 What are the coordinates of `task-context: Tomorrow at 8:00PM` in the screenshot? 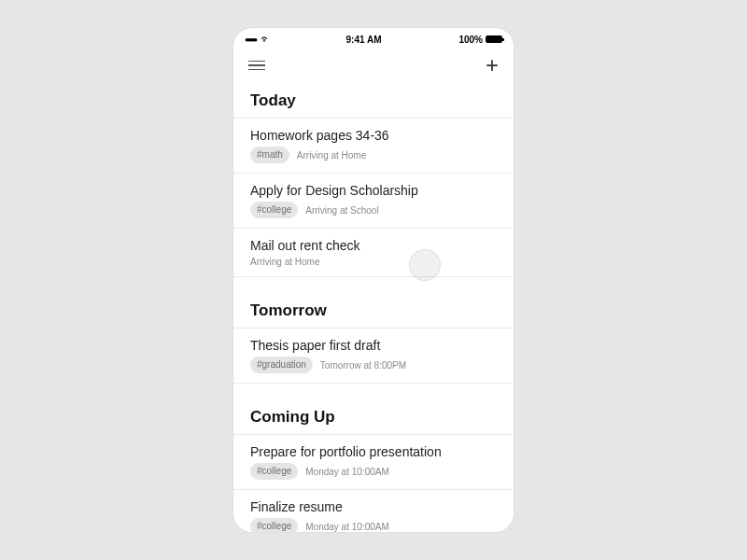 It's located at (363, 366).